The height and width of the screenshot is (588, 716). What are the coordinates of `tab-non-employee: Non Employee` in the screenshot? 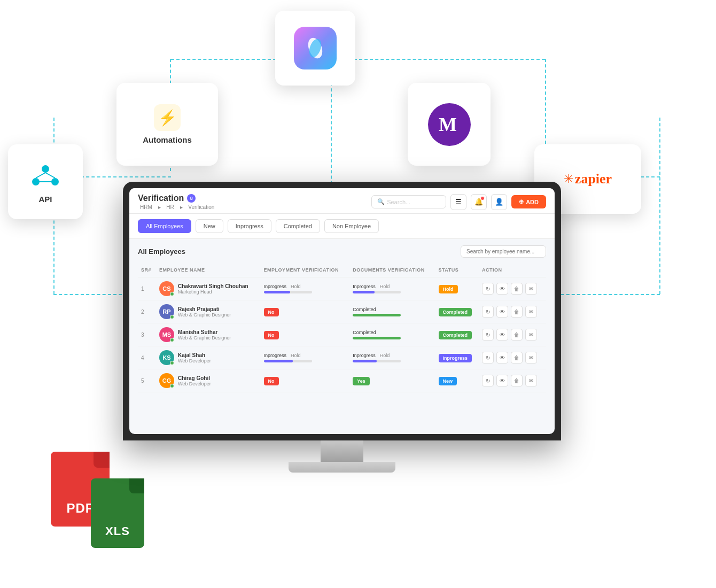 It's located at (352, 226).